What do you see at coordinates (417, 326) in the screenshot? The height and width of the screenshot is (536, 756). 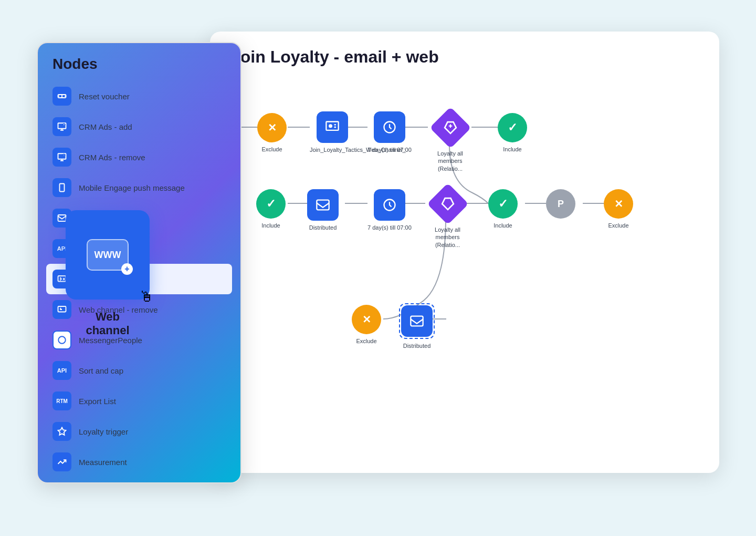 I see `flow-node-distributed2: Distributed` at bounding box center [417, 326].